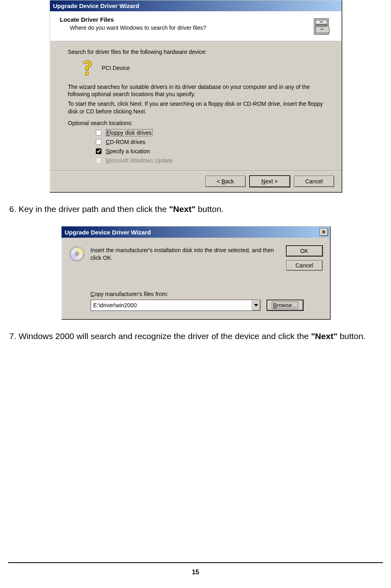  I want to click on wizard-titlebar: Upgrade Device Driver Wizard, so click(196, 6).